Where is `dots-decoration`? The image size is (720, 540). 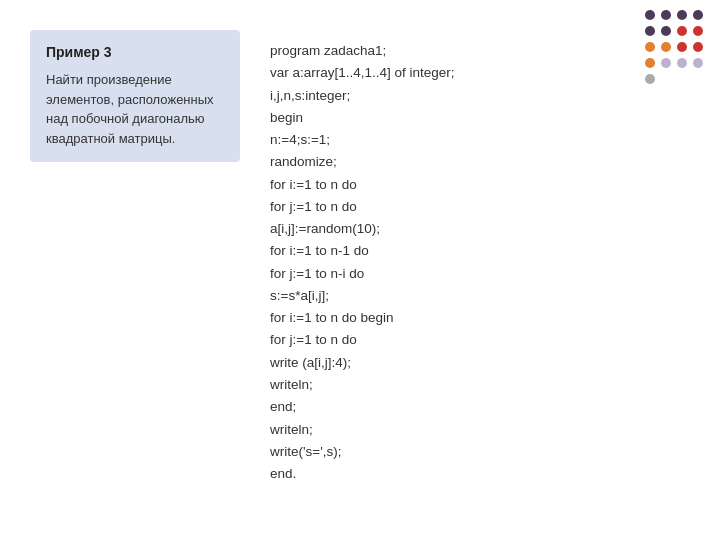 dots-decoration is located at coordinates (675, 48).